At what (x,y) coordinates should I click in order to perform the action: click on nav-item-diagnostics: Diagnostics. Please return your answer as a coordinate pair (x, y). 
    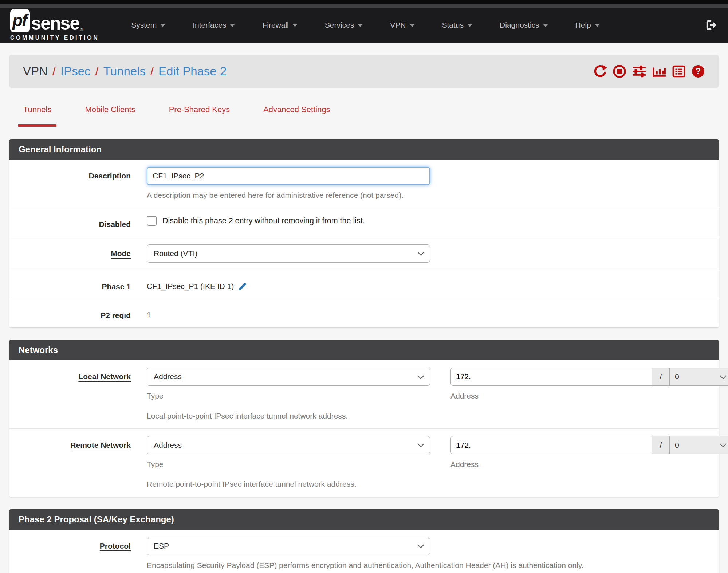
    Looking at the image, I should click on (524, 25).